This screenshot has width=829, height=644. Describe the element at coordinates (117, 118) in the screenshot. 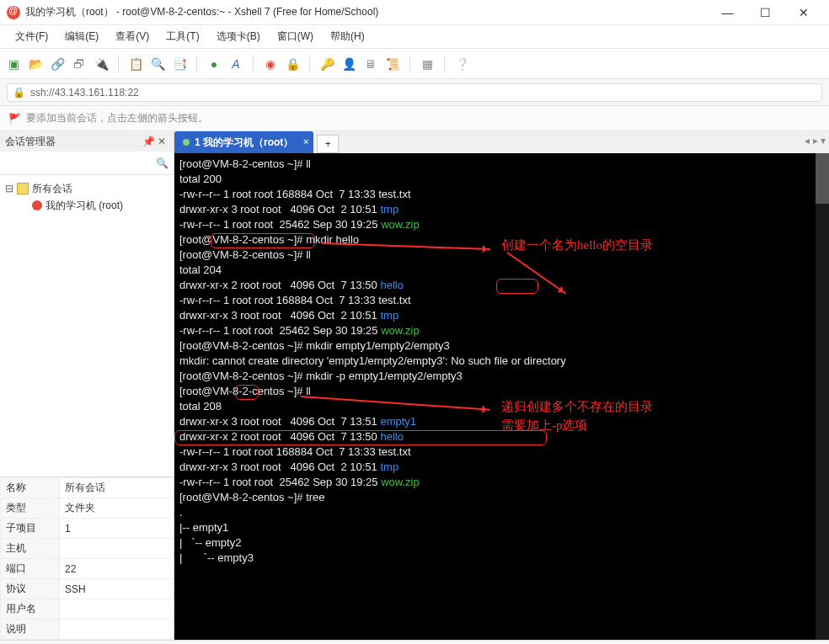

I see `notice-text: 要添加当前会话，点击左侧的箭头按钮。` at that location.